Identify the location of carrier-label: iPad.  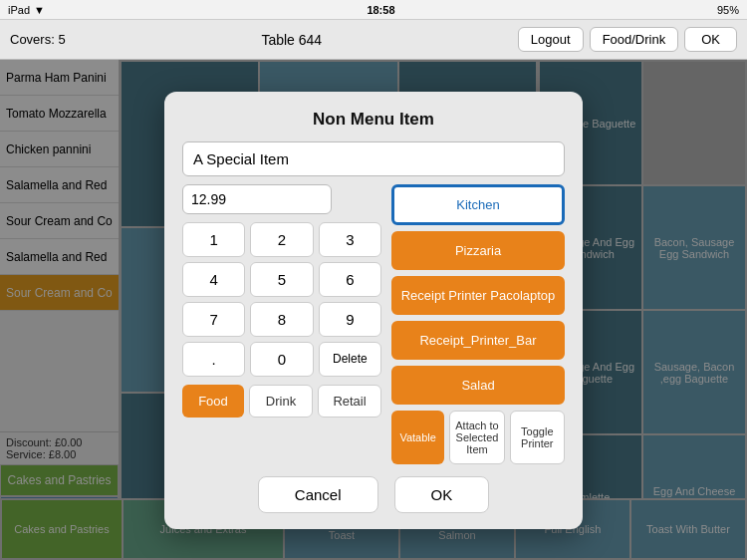
(19, 10).